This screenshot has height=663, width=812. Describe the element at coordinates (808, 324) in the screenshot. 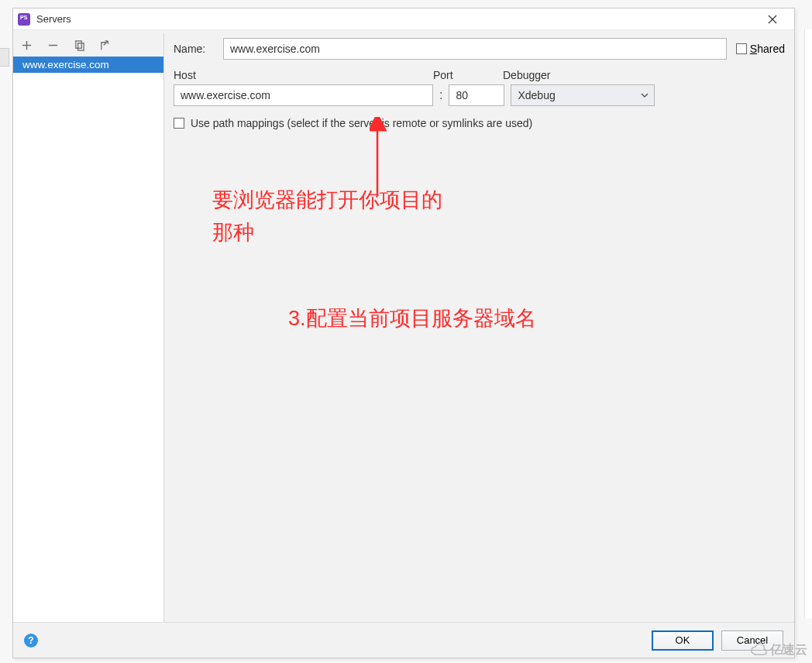

I see `bg-edge-right` at that location.